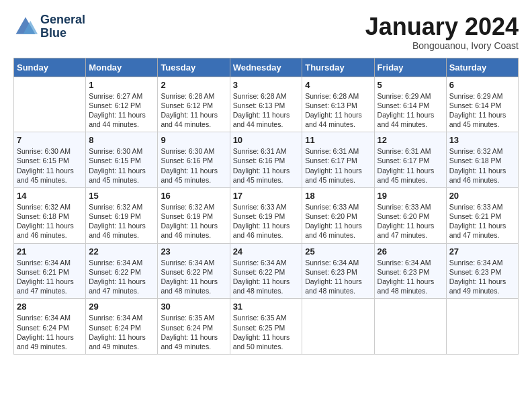  I want to click on calendar-cell: 27Sunrise: 6:34 AMSunset: 6:23 PMDayligh…, so click(482, 271).